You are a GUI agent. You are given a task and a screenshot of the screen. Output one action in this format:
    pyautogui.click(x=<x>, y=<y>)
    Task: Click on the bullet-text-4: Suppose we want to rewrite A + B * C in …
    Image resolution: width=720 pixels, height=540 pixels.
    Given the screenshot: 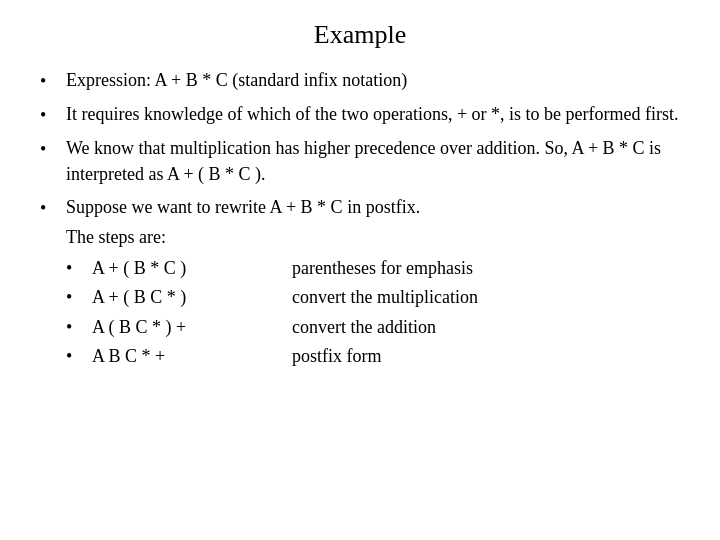 What is the action you would take?
    pyautogui.click(x=373, y=208)
    